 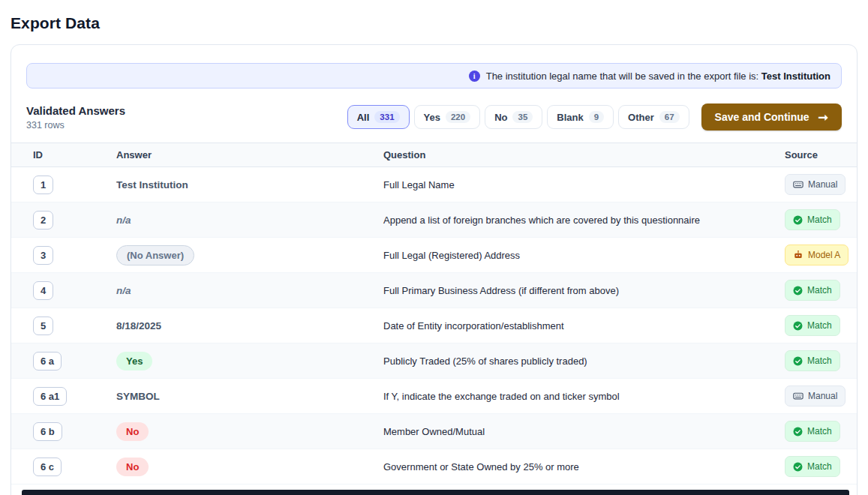 I want to click on filter-count-badge: 35, so click(x=522, y=117).